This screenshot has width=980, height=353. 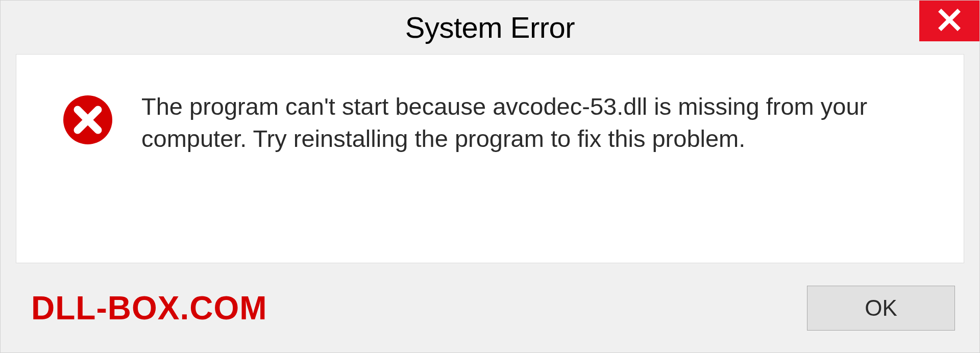 What do you see at coordinates (537, 122) in the screenshot?
I see `error-message: The program can't start because avcodec-…` at bounding box center [537, 122].